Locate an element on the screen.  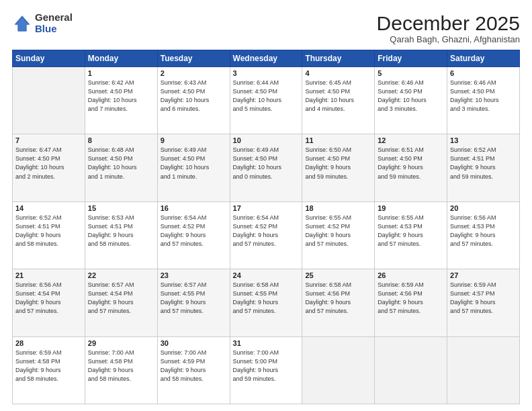
day-number: 21 is located at coordinates (48, 275).